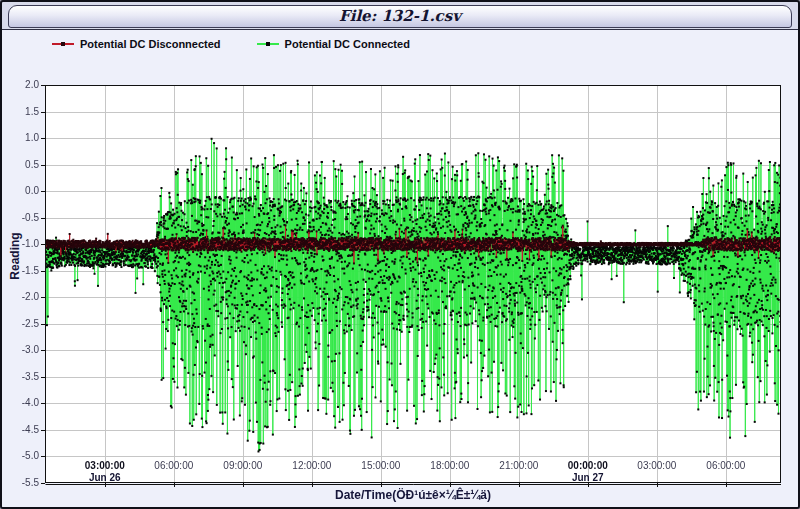 This screenshot has height=509, width=800. What do you see at coordinates (312, 466) in the screenshot?
I see `x-tick-12: 12:00:00` at bounding box center [312, 466].